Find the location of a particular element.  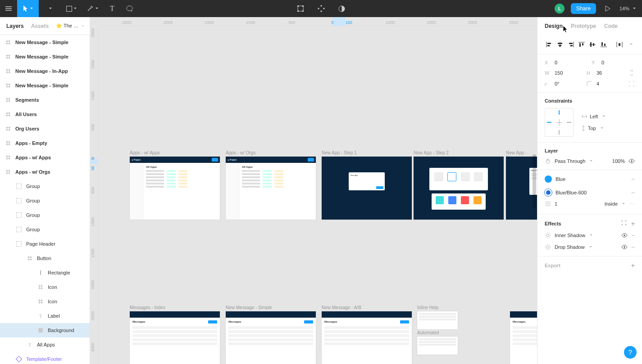

align-bottom-button is located at coordinates (603, 45).